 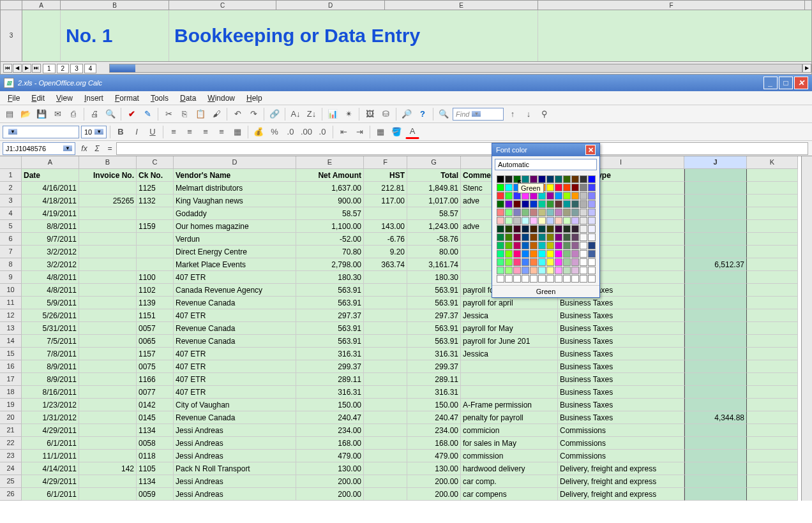 I want to click on fontsize-combo: 10▼, so click(x=94, y=132).